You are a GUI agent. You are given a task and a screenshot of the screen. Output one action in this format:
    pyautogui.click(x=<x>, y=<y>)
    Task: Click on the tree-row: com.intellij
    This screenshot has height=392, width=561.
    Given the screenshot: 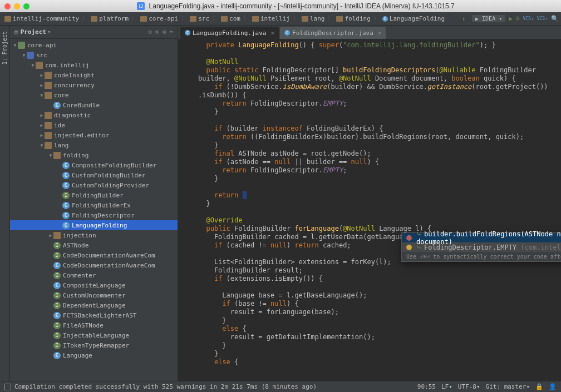 What is the action you would take?
    pyautogui.click(x=94, y=65)
    